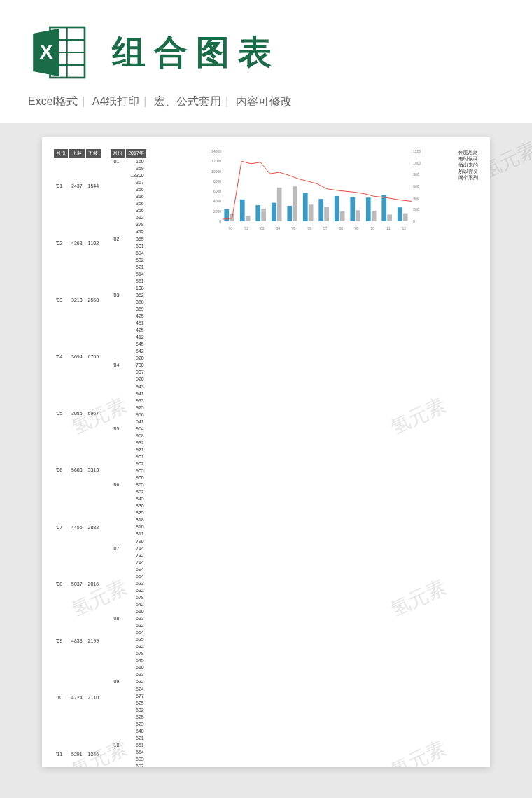 This screenshot has width=532, height=798. I want to click on table-row: 451, so click(129, 323).